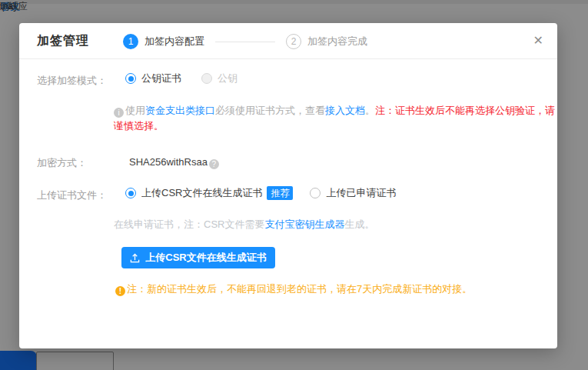 This screenshot has height=370, width=588. What do you see at coordinates (244, 225) in the screenshot?
I see `csr-hint: 在线申请证书，注：CSR文件需要支付宝密钥生成器生成。` at bounding box center [244, 225].